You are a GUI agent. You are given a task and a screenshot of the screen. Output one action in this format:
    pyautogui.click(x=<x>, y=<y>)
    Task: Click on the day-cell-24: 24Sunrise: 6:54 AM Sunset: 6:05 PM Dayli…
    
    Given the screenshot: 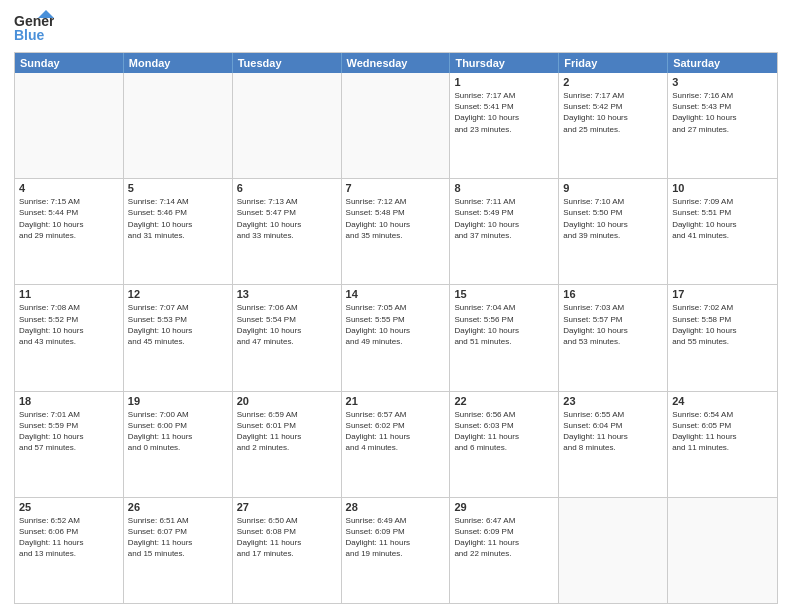 What is the action you would take?
    pyautogui.click(x=722, y=444)
    